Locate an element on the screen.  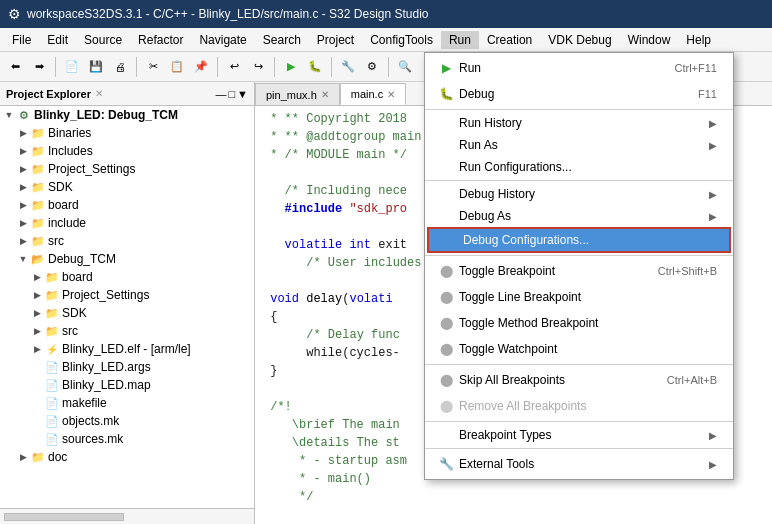
toolbar-btn-2: ➡ is located at coordinates (39, 67).